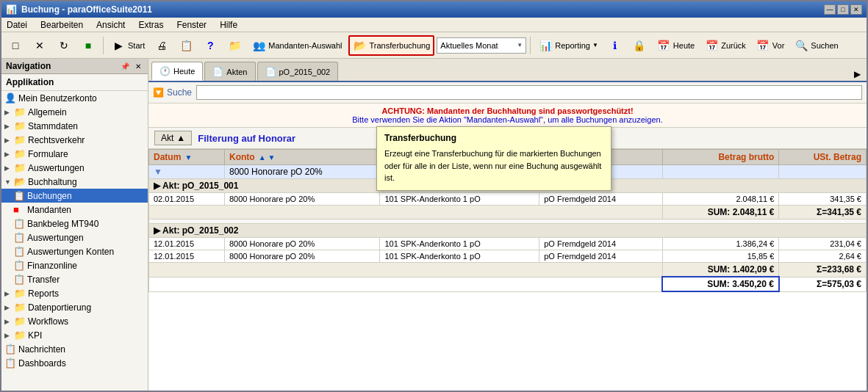  I want to click on sidebar-item-auswertungen-konten: 📋 Auswertungen Konten, so click(75, 251).